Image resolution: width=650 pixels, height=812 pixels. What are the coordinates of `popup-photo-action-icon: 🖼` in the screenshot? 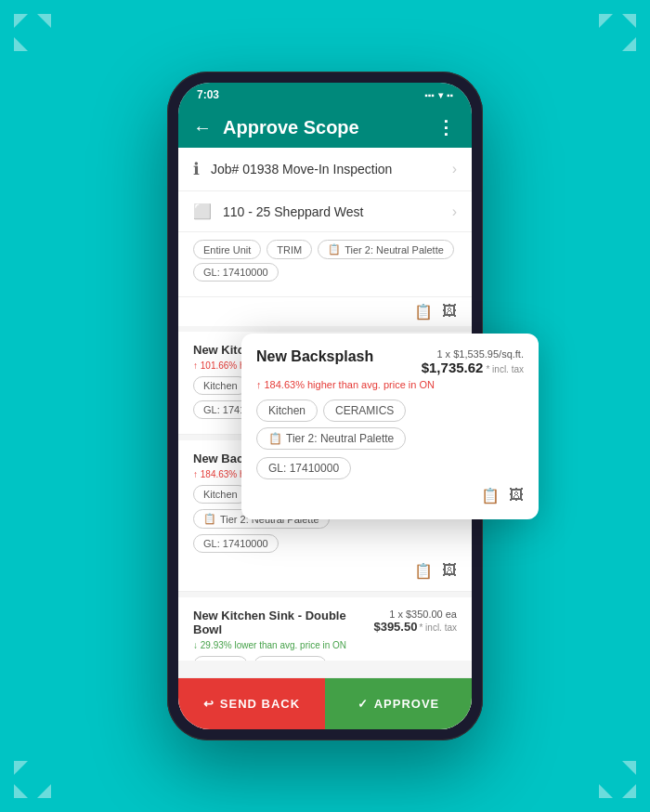 It's located at (516, 496).